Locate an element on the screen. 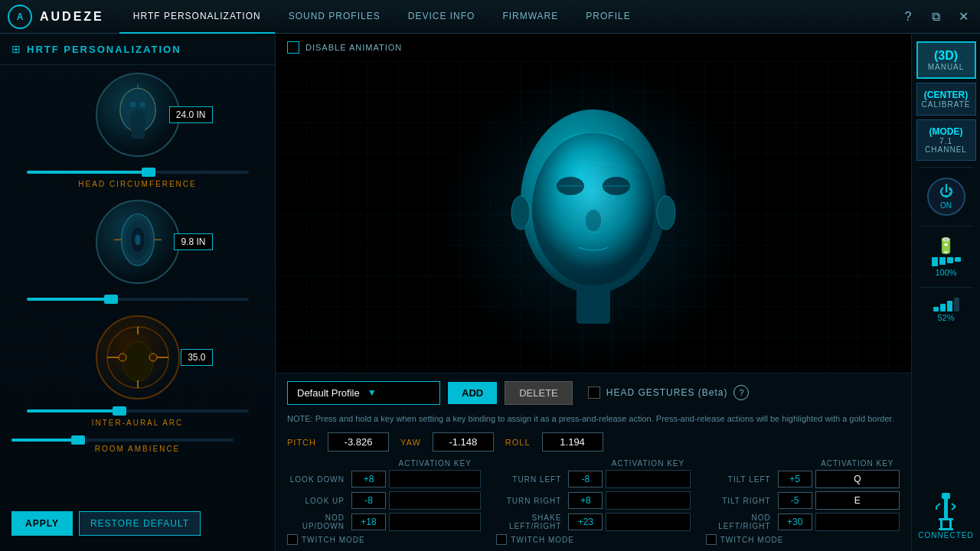 This screenshot has width=980, height=551. room-ambience-slider is located at coordinates (122, 440).